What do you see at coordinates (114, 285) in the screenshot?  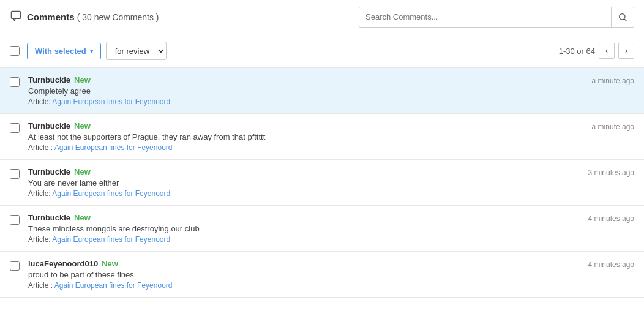 I see `article-link-4: Again European fines for Feyenoord` at bounding box center [114, 285].